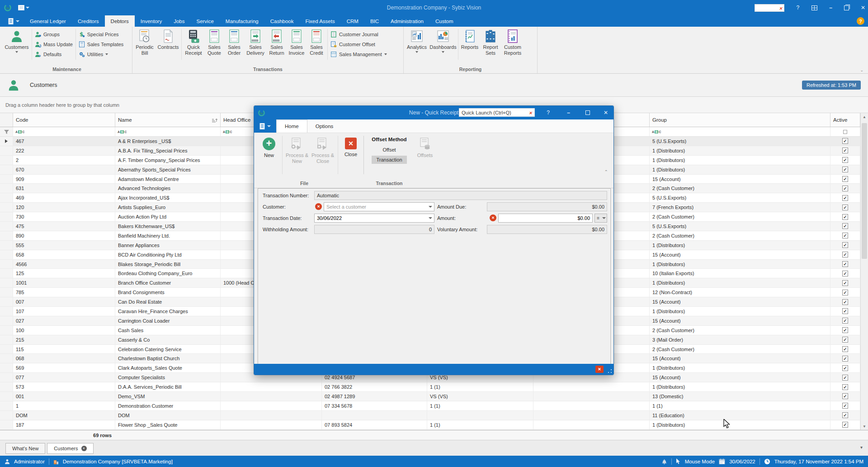 Image resolution: width=868 pixels, height=467 pixels. Describe the element at coordinates (14, 21) in the screenshot. I see `app-menu-button` at that location.